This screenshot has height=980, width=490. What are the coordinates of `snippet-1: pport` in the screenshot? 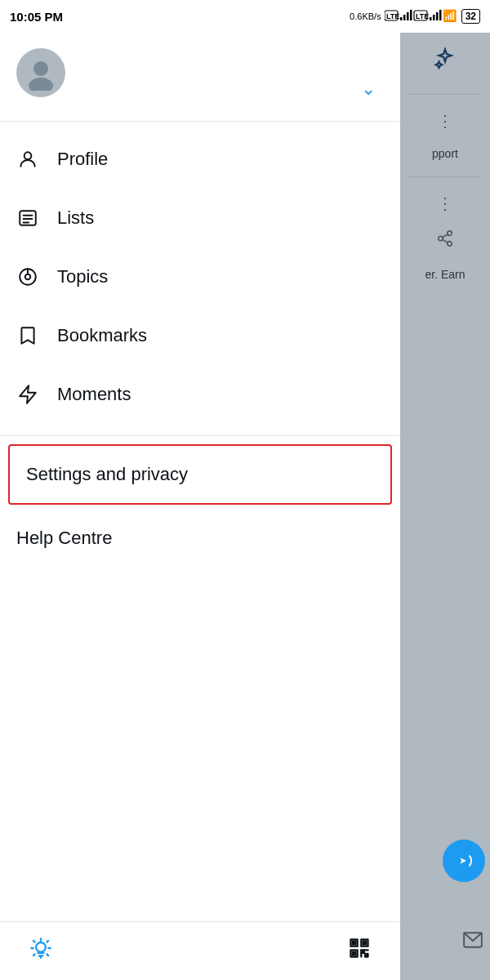 It's located at (445, 154).